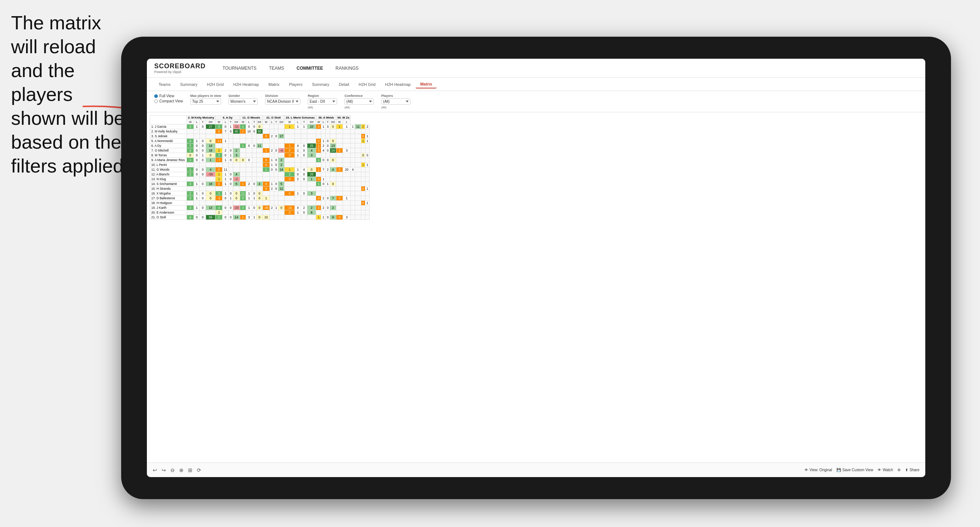 The height and width of the screenshot is (527, 980). Describe the element at coordinates (323, 102) in the screenshot. I see `region-select: East - DII` at that location.